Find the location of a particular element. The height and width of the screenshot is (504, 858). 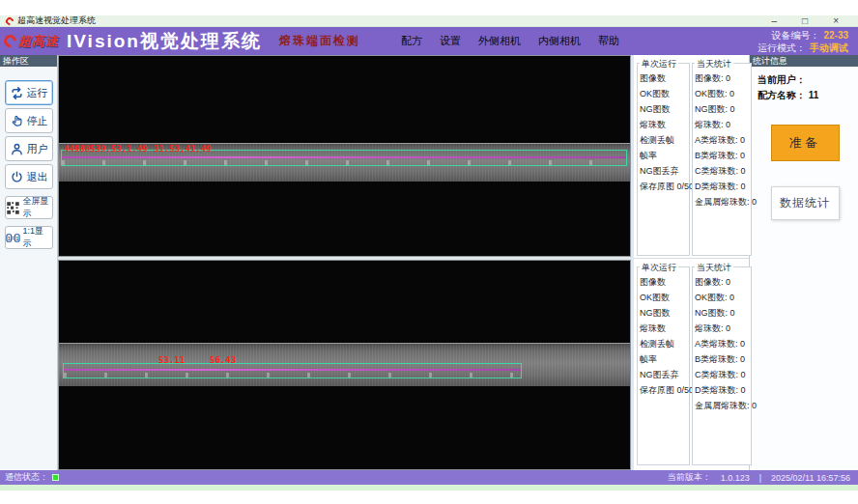

device-number-row: 设备编号： 22-33 is located at coordinates (803, 35).